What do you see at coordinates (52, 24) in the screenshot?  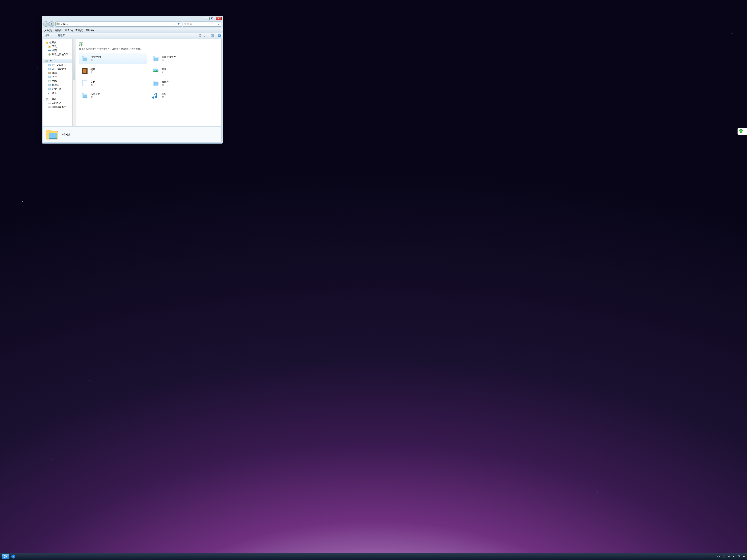 I see `forward-button` at bounding box center [52, 24].